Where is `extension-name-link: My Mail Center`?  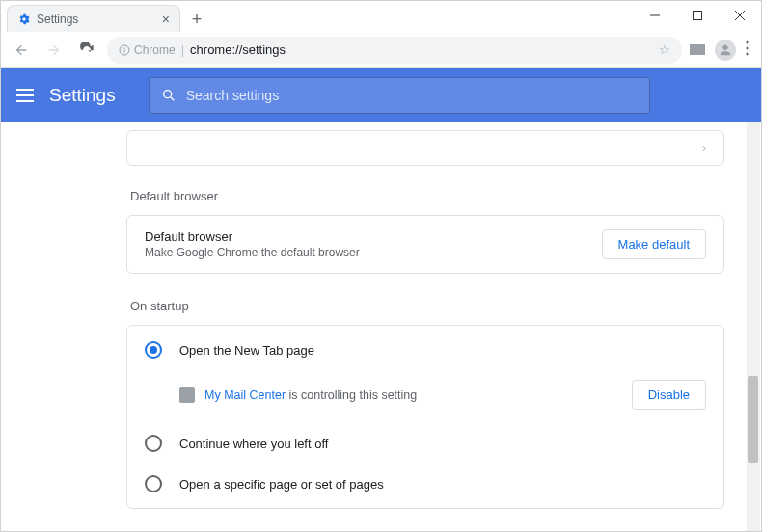 extension-name-link: My Mail Center is located at coordinates (245, 395).